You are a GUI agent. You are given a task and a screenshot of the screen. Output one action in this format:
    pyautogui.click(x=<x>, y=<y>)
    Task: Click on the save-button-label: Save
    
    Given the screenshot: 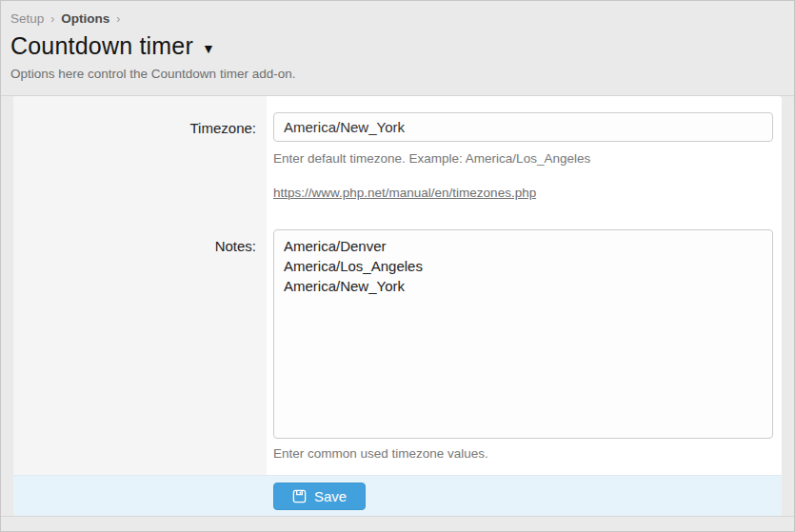 What is the action you would take?
    pyautogui.click(x=330, y=497)
    